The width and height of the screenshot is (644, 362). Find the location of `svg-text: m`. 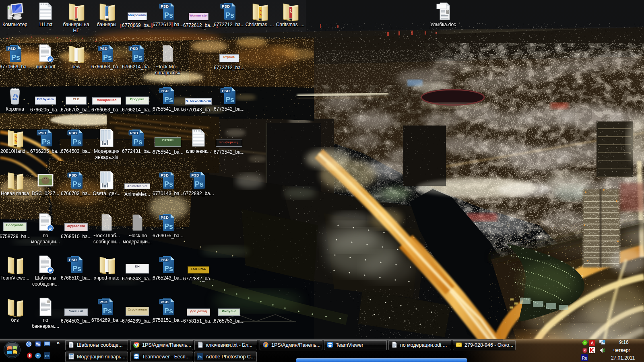

svg-text: m is located at coordinates (29, 344).